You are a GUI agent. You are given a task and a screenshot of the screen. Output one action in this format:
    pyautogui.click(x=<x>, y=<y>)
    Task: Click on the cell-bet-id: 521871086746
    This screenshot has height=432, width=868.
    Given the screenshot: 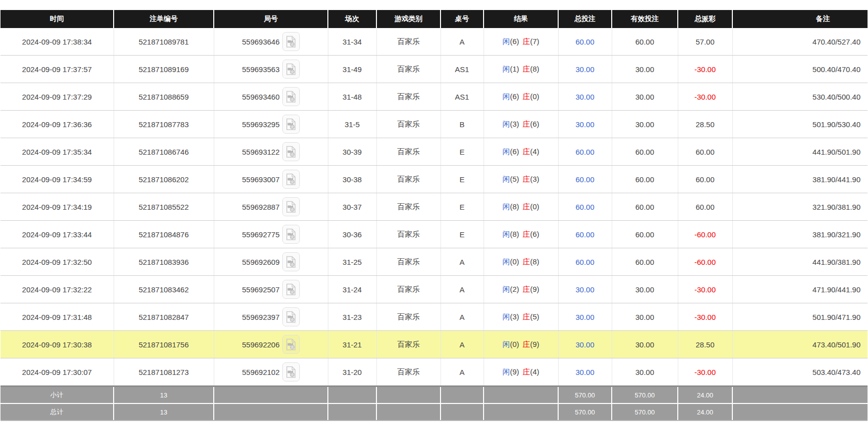 What is the action you would take?
    pyautogui.click(x=164, y=152)
    